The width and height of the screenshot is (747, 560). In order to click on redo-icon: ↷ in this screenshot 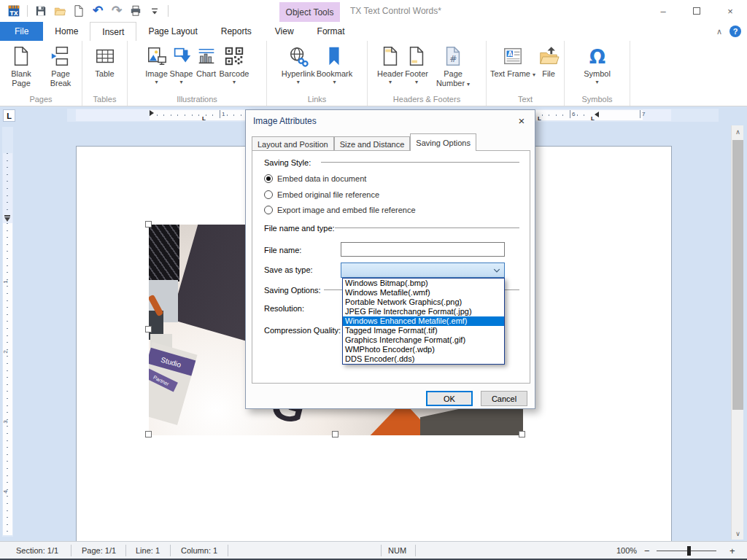, I will do `click(117, 11)`.